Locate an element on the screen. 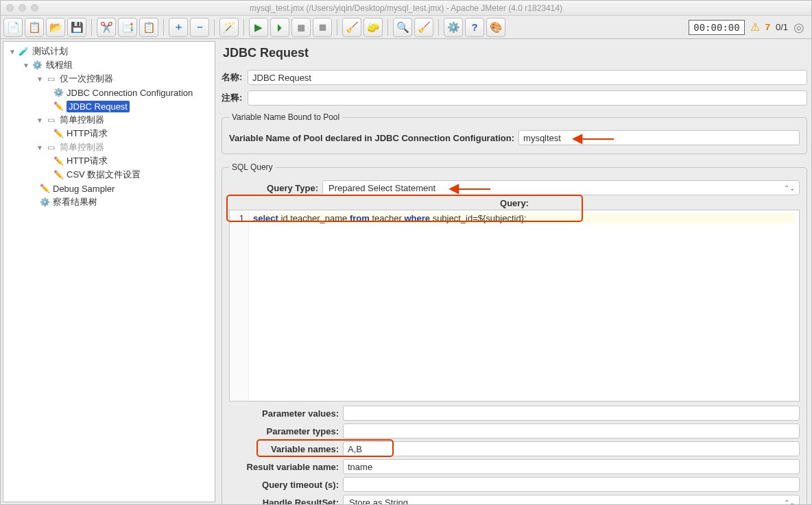 The height and width of the screenshot is (505, 812). tree-item: ▼🧪测试计划 is located at coordinates (109, 51).